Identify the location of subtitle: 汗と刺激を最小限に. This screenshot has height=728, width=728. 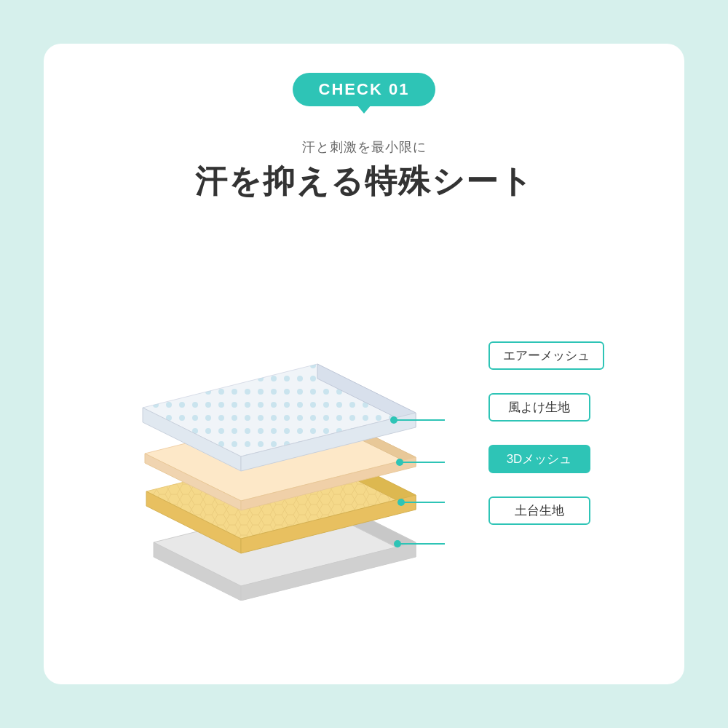
(364, 147).